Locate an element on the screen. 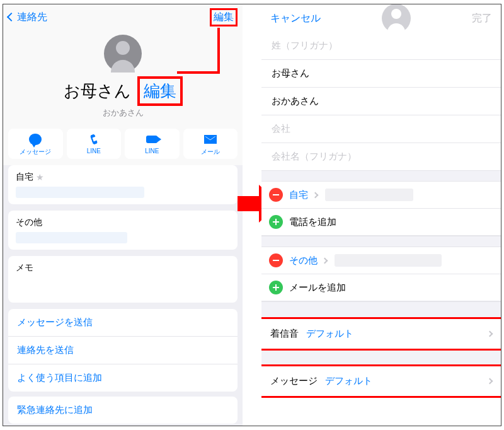  cancel-button: キャンセル is located at coordinates (295, 19).